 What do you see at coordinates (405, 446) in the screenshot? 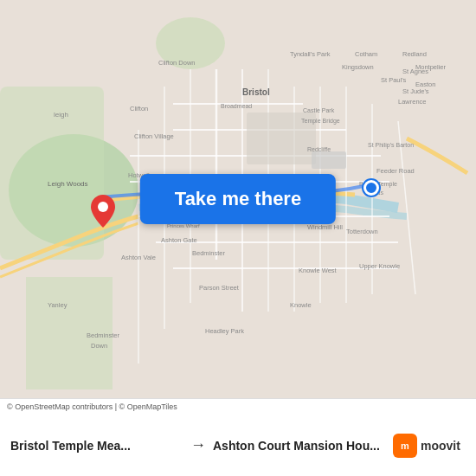
I see `svg-text: m` at bounding box center [405, 446].